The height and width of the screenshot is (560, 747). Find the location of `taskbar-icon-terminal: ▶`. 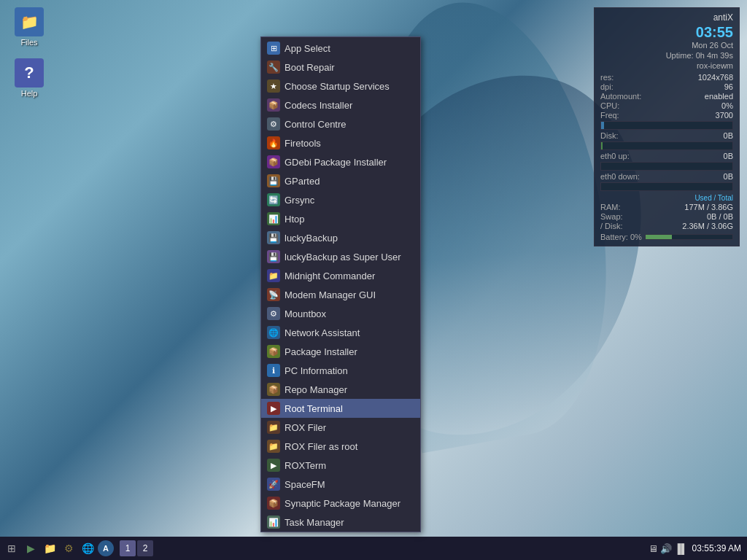

taskbar-icon-terminal: ▶ is located at coordinates (31, 548).